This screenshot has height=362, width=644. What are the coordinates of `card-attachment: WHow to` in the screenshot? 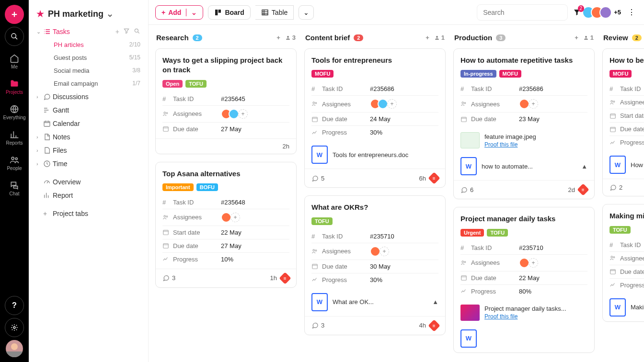 It's located at (623, 165).